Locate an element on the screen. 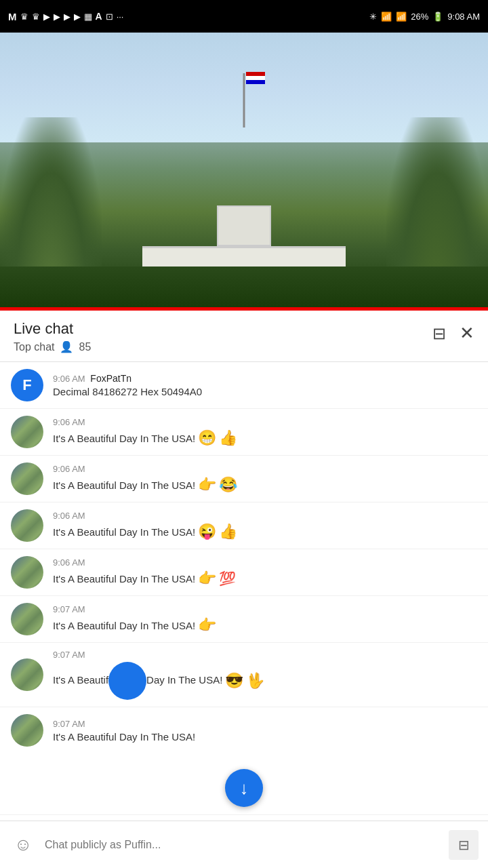 This screenshot has width=488, height=868. app-icon-play1: ▶ is located at coordinates (47, 16).